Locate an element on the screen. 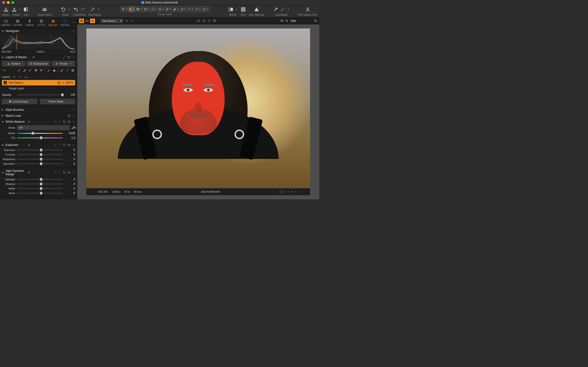 Image resolution: width=588 pixels, height=367 pixels. exposure-value: 0 is located at coordinates (70, 150).